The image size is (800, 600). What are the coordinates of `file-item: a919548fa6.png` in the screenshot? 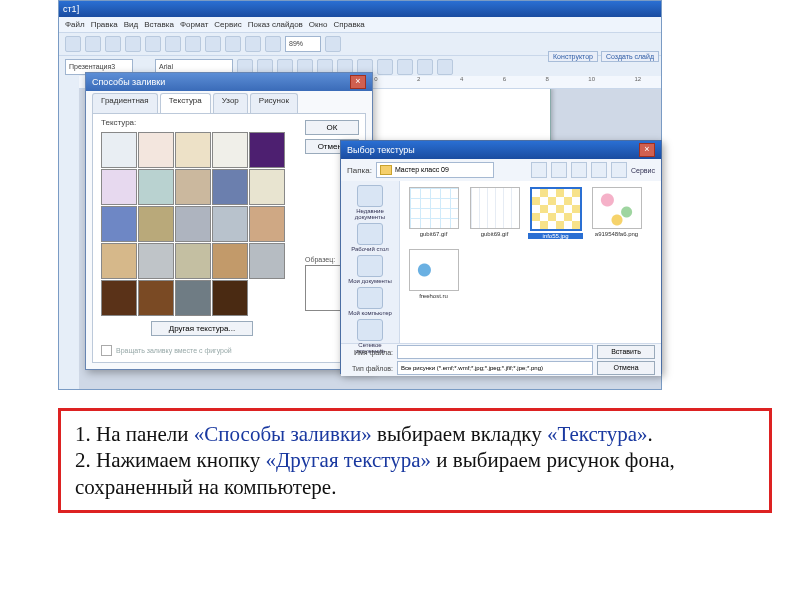 It's located at (616, 216).